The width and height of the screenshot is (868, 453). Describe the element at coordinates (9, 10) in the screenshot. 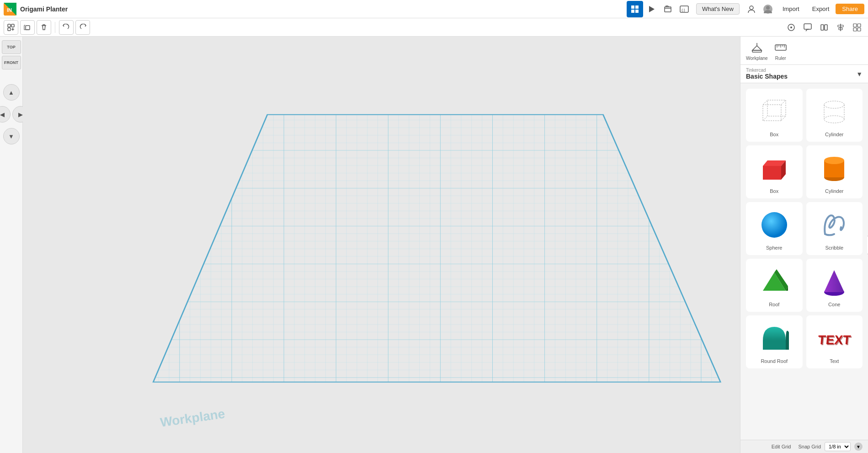

I see `svg-text: IN` at that location.